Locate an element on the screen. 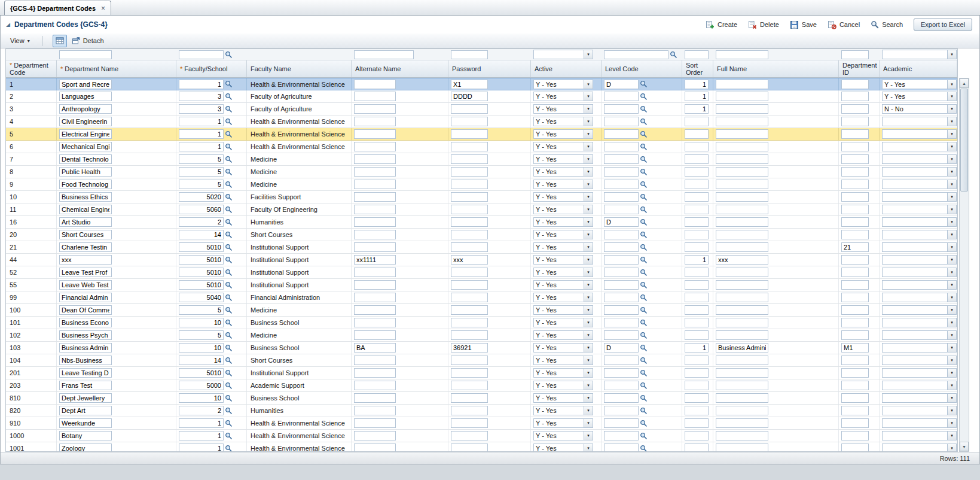 This screenshot has width=980, height=480. create-button: Create is located at coordinates (721, 25).